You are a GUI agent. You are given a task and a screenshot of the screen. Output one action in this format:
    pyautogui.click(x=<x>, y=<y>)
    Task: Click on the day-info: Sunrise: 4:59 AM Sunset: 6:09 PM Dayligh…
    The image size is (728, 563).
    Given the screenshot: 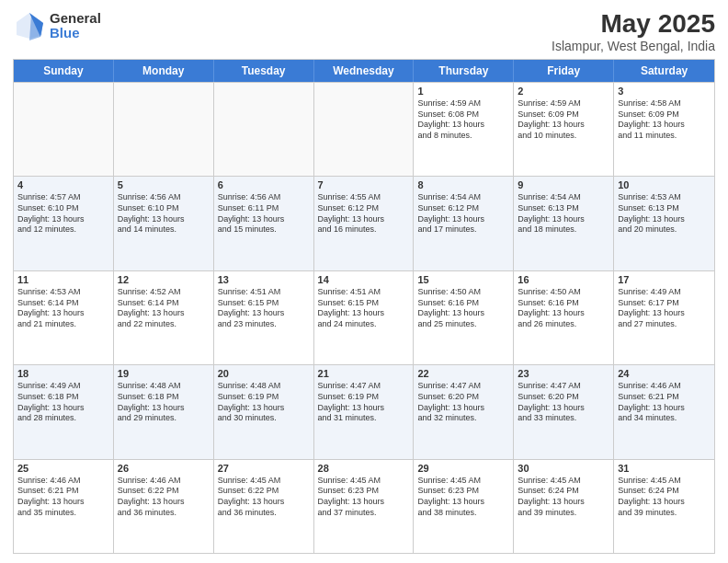 What is the action you would take?
    pyautogui.click(x=563, y=120)
    